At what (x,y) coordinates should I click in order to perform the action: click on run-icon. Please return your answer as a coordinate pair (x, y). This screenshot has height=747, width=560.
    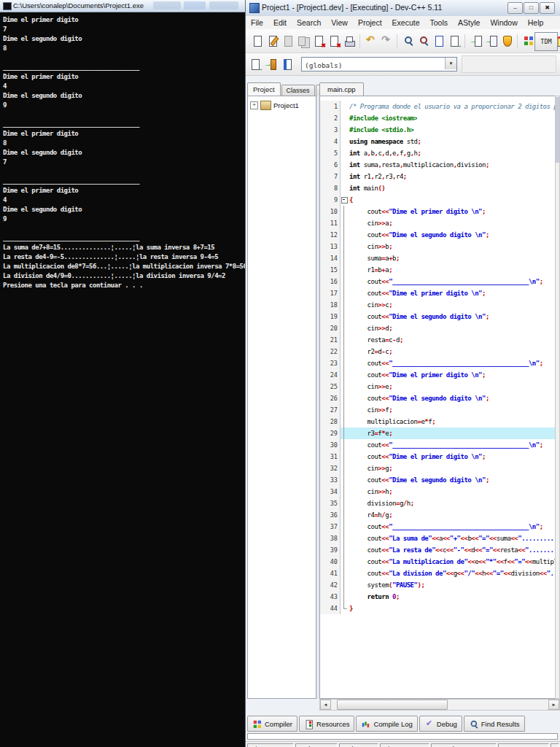
    Looking at the image, I should click on (491, 41).